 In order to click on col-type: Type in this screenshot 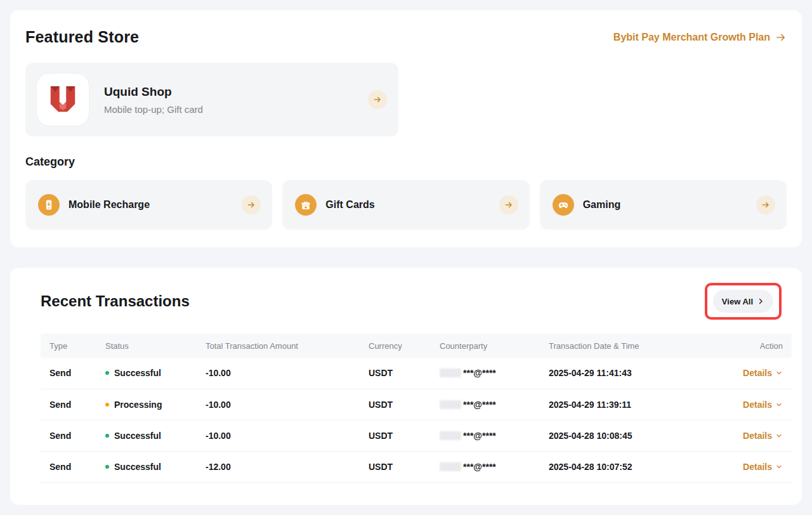, I will do `click(69, 346)`.